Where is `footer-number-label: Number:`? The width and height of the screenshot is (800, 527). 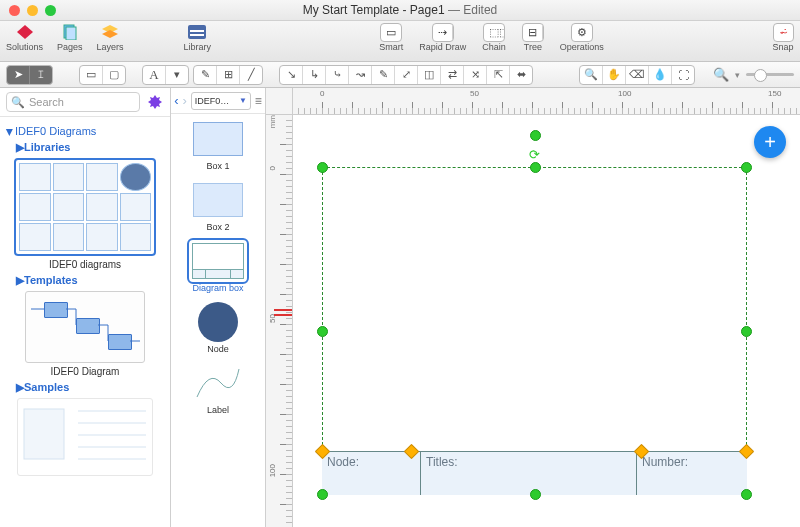
footer-number-label: Number: is located at coordinates (692, 474).